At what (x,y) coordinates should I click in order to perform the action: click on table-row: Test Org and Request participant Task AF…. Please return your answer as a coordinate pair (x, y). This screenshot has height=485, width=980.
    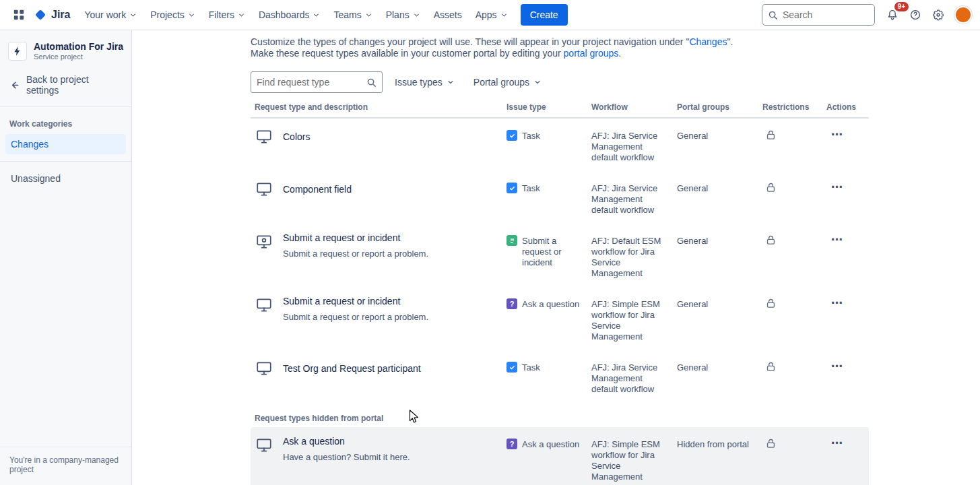
    Looking at the image, I should click on (560, 377).